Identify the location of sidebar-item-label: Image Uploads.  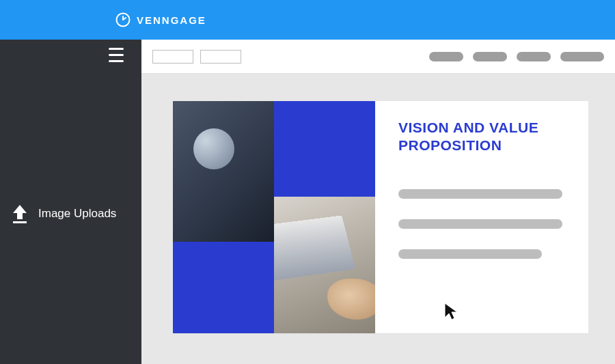
(77, 214).